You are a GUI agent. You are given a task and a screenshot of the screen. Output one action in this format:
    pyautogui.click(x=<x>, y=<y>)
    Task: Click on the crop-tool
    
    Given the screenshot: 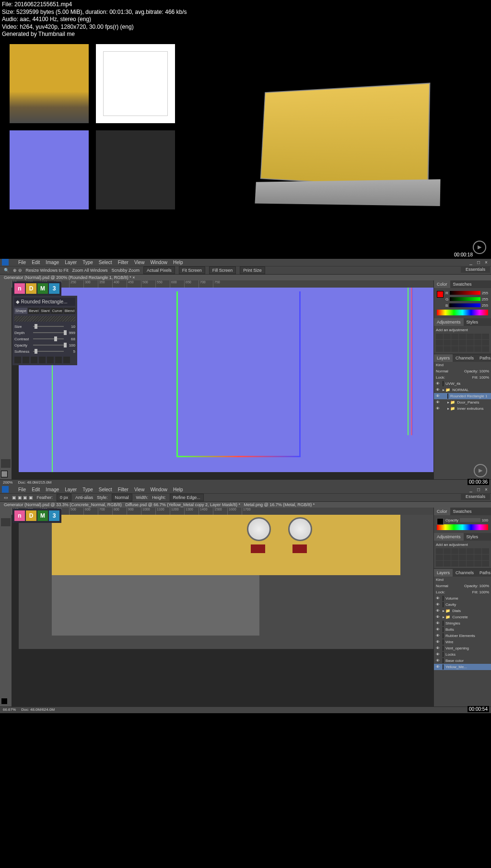 What is the action you would take?
    pyautogui.click(x=6, y=550)
    